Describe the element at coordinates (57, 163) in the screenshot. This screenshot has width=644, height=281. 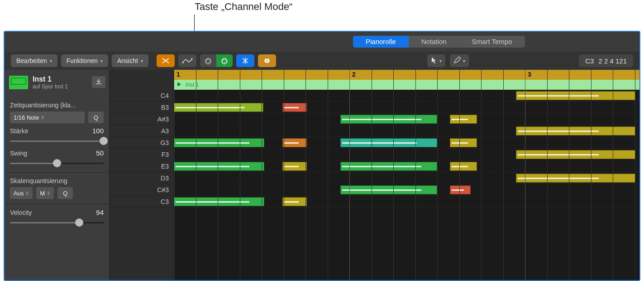
I see `swing-slider` at that location.